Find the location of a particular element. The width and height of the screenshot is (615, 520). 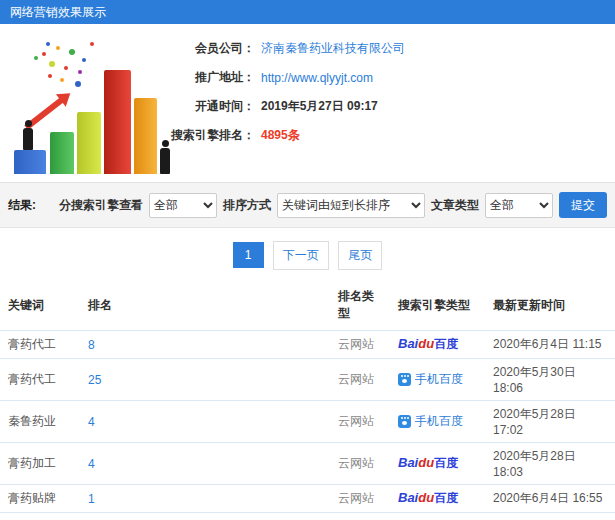

filter-bar: 结果: 分搜索引擎查看 全部 排序方式 关键词由短到长排序 文章类型 全部 提交 is located at coordinates (308, 205).